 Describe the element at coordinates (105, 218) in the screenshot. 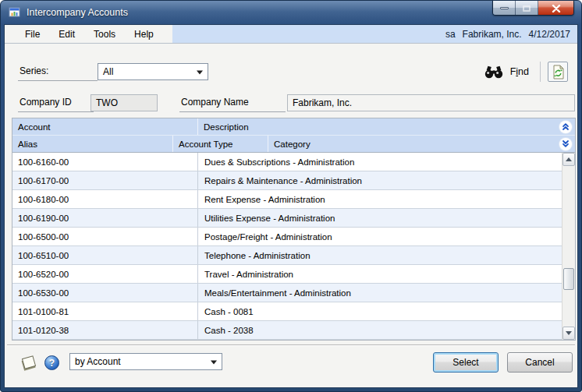

I see `account-cell: 100-6190-00` at that location.